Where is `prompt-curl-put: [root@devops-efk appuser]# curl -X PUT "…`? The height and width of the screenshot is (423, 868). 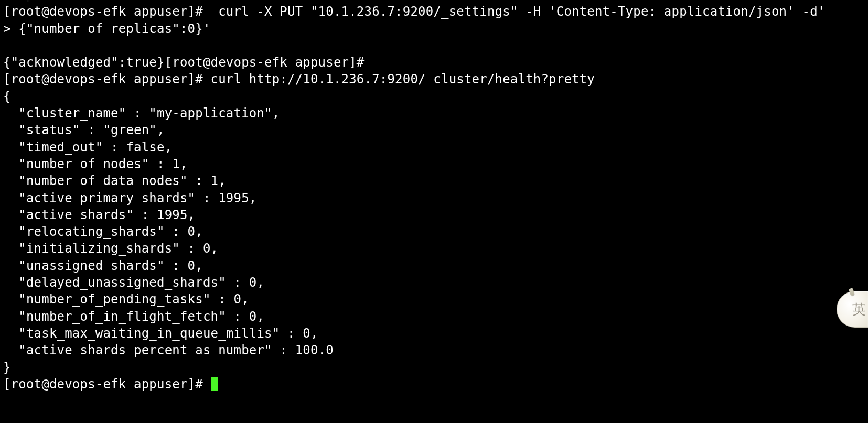
prompt-curl-put: [root@devops-efk appuser]# curl -X PUT "… is located at coordinates (414, 12).